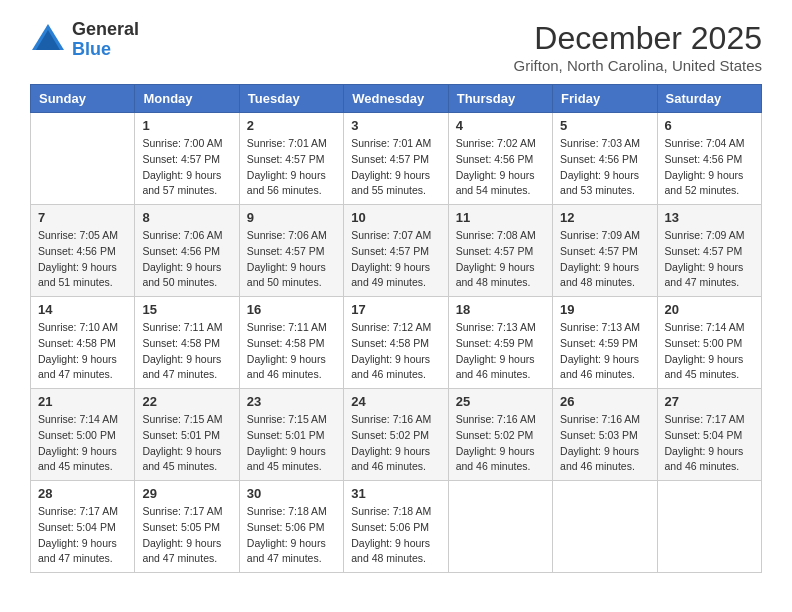 This screenshot has width=792, height=612. What do you see at coordinates (500, 99) in the screenshot?
I see `weekday-header-thursday: Thursday` at bounding box center [500, 99].